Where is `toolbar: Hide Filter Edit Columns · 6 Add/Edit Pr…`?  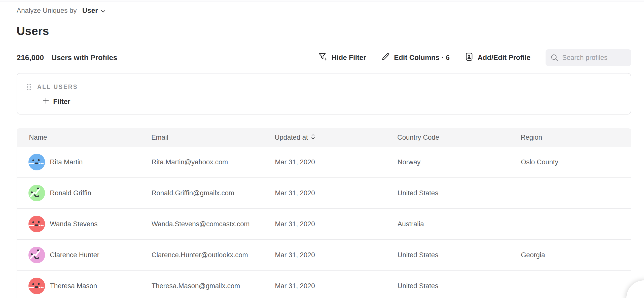
toolbar: Hide Filter Edit Columns · 6 Add/Edit Pr… is located at coordinates (475, 58).